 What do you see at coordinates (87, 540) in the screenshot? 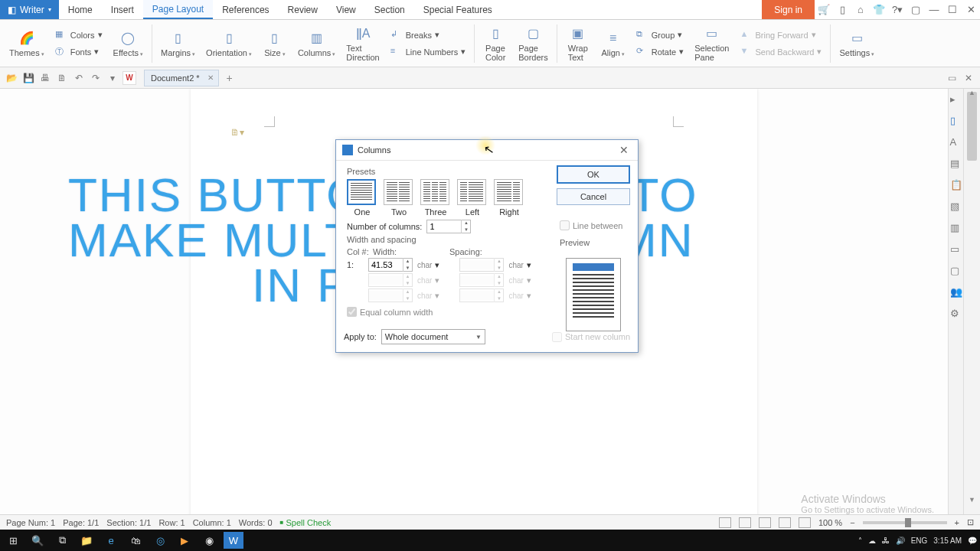
I see `file-explorer-button: 📁` at bounding box center [87, 540].